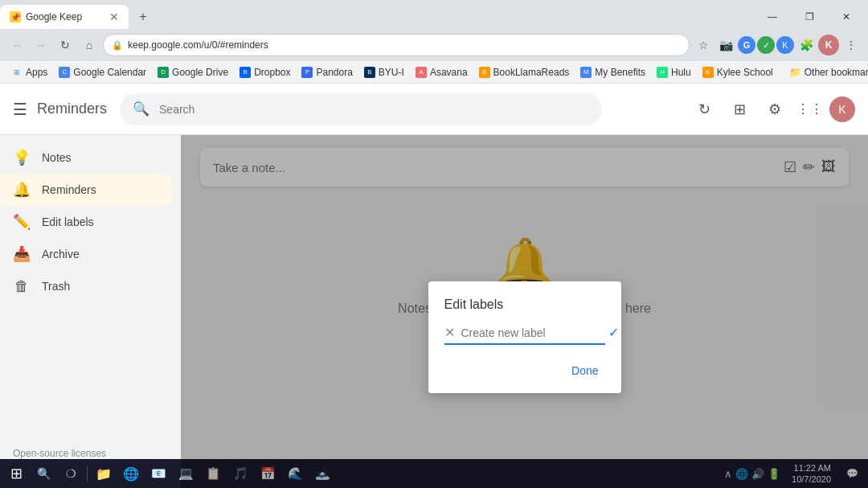  What do you see at coordinates (22, 286) in the screenshot?
I see `trash-icon: 🗑` at bounding box center [22, 286].